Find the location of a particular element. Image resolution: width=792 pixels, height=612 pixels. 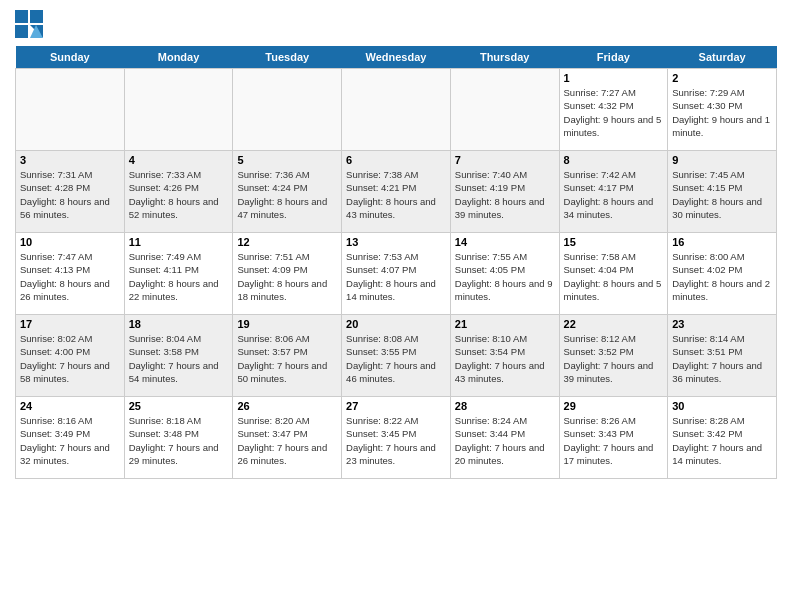

day-number: 20 is located at coordinates (396, 324).